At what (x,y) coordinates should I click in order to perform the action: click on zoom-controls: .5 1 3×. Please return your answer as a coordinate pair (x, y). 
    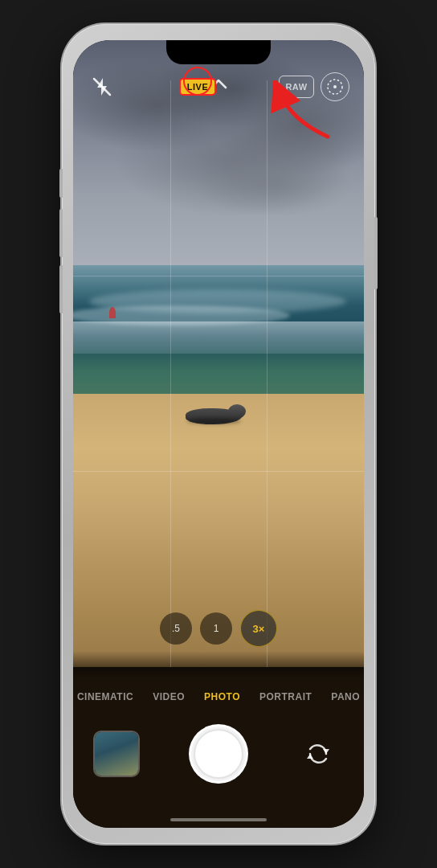
    Looking at the image, I should click on (218, 628).